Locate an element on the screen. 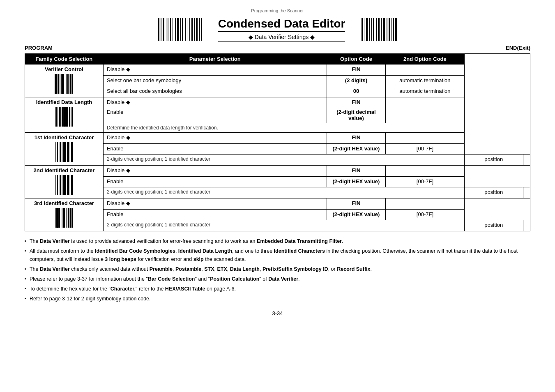 Image resolution: width=555 pixels, height=392 pixels. param-cell: Select one bar code symbology is located at coordinates (215, 81).